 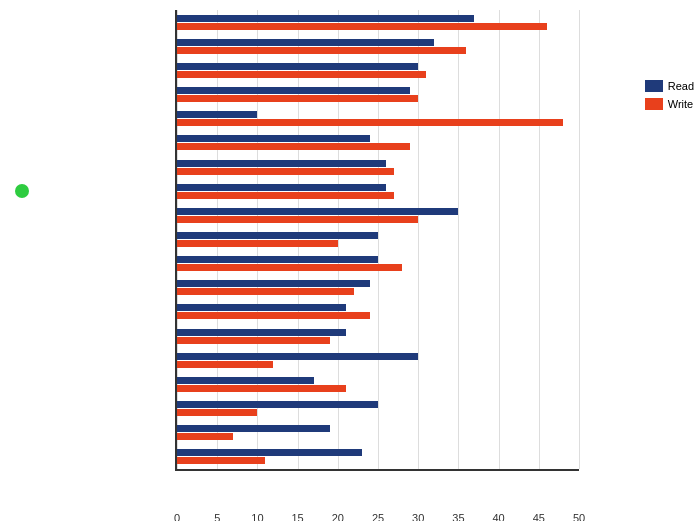 I want to click on x-label-50: 50, so click(x=579, y=516).